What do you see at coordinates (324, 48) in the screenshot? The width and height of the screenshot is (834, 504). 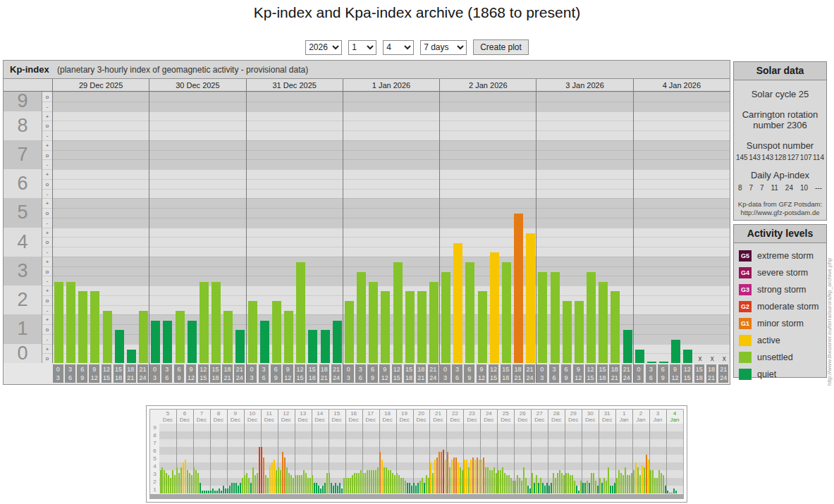 I see `year-select: 2026` at bounding box center [324, 48].